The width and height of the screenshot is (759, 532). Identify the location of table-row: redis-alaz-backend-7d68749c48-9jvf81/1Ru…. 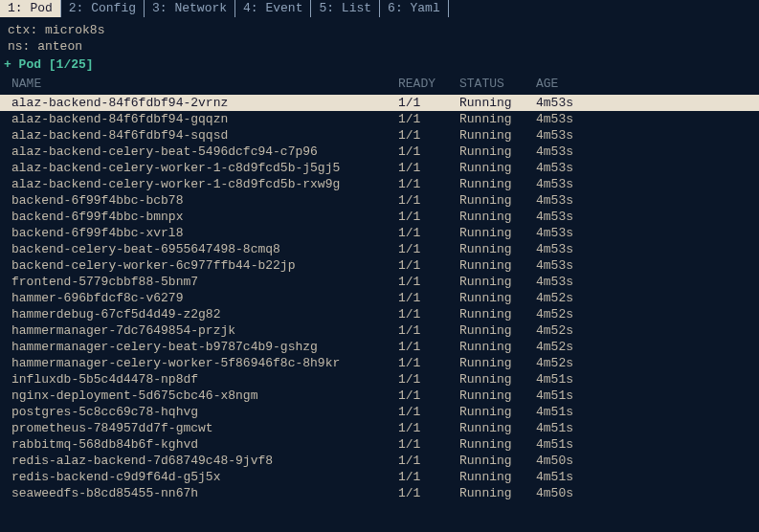
(379, 461).